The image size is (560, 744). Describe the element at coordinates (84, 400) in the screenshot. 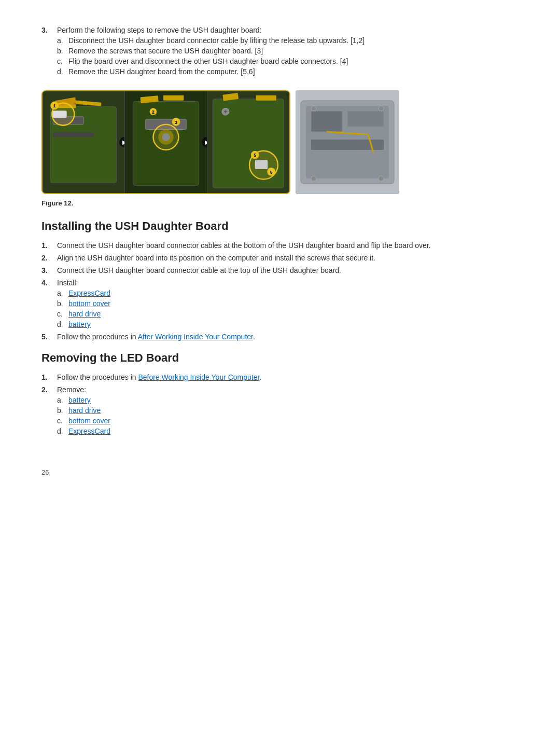

I see `led-item-a: a. battery` at that location.